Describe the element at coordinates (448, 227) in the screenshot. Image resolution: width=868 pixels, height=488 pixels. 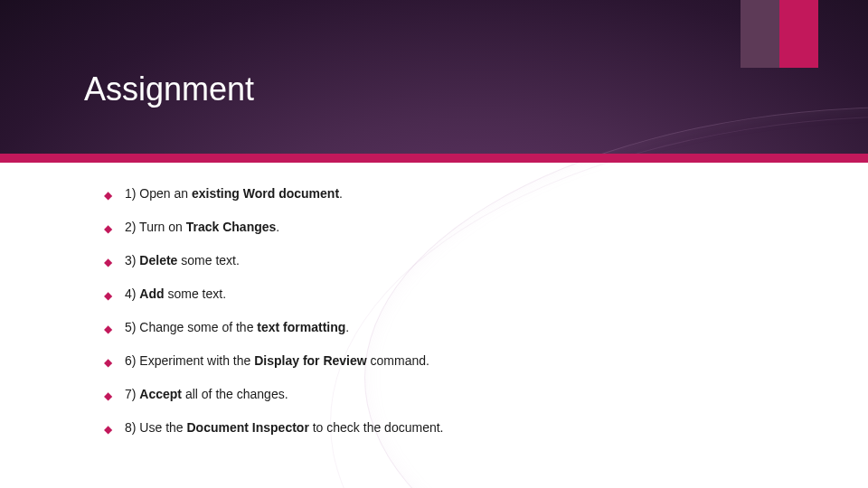
I see `list-item: ◆2) Turn on Track Changes.` at that location.